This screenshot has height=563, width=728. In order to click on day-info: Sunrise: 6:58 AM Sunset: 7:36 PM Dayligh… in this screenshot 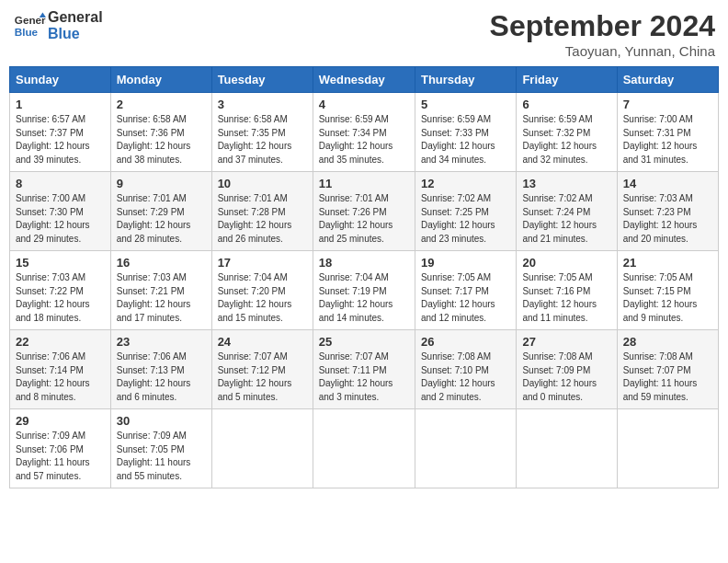, I will do `click(162, 140)`.